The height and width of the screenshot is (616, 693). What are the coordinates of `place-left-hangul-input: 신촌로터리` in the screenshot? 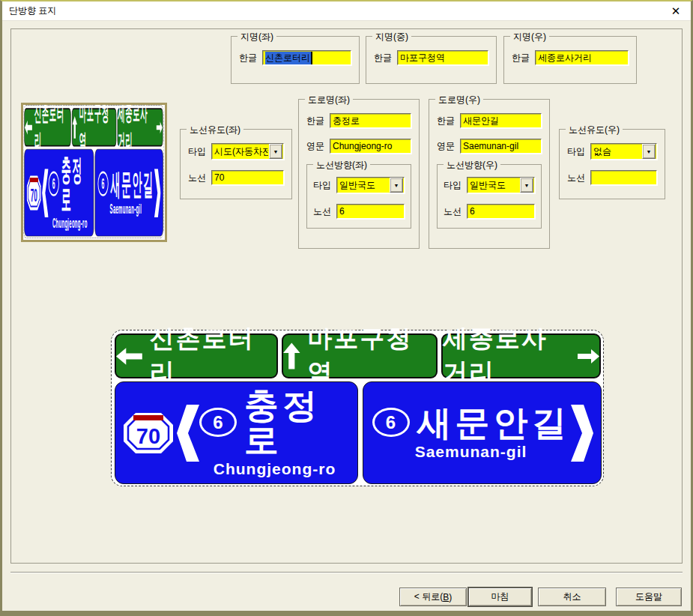 It's located at (307, 58).